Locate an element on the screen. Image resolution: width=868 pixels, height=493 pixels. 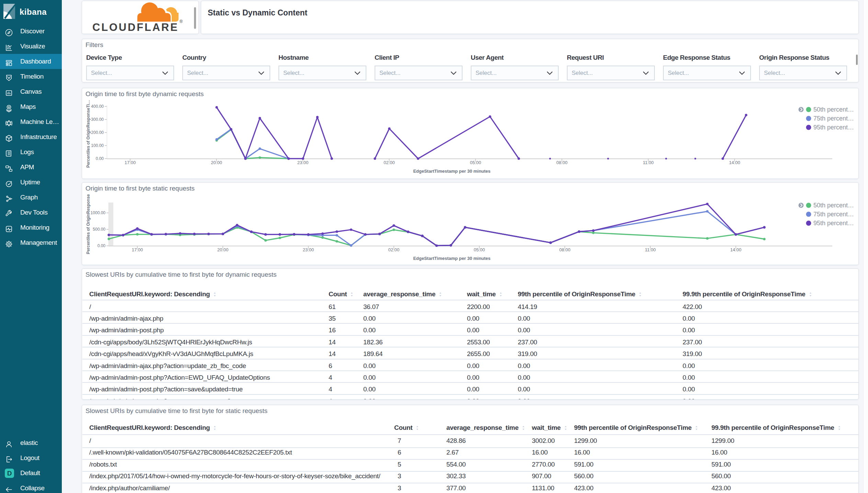
svg-text: 400.00 is located at coordinates (98, 106).